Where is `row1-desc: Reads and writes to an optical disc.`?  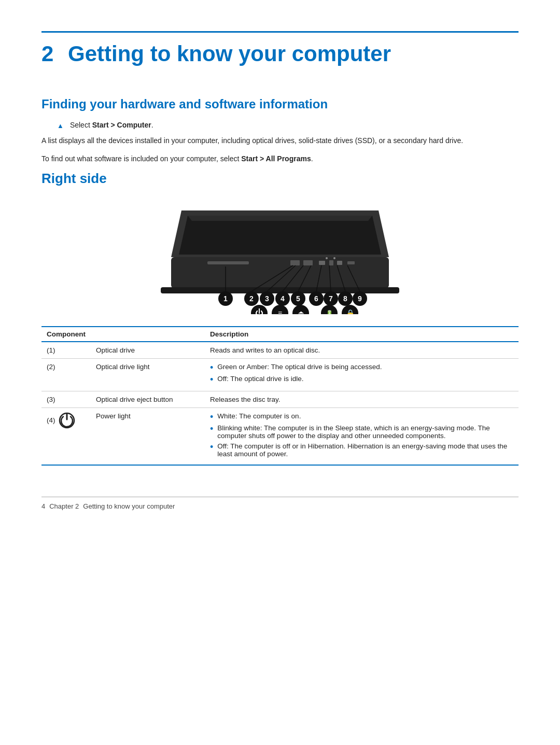 row1-desc: Reads and writes to an optical disc. is located at coordinates (362, 350).